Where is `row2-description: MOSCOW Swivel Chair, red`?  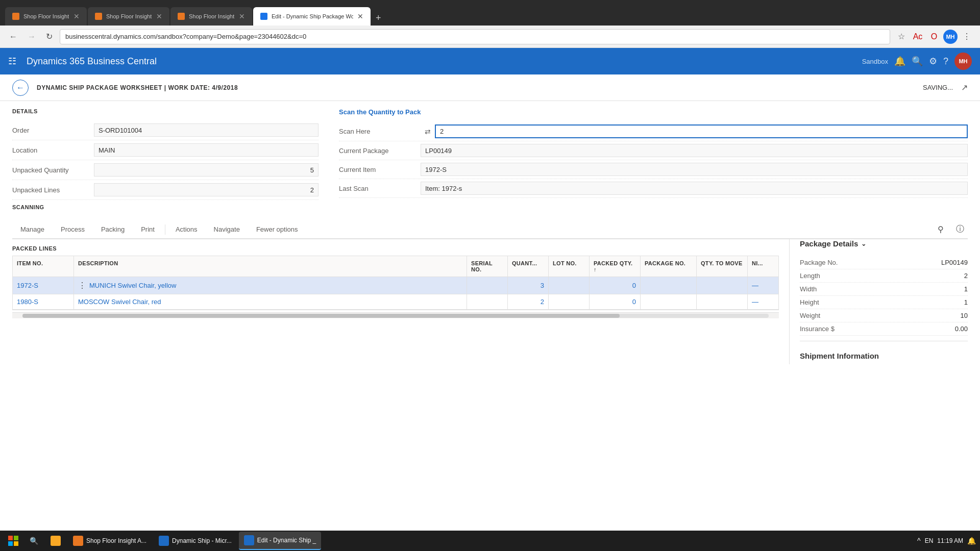
row2-description: MOSCOW Swivel Chair, red is located at coordinates (271, 302).